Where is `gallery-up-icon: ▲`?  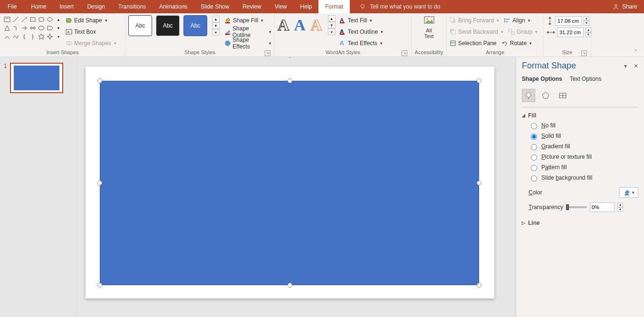 gallery-up-icon: ▲ is located at coordinates (216, 19).